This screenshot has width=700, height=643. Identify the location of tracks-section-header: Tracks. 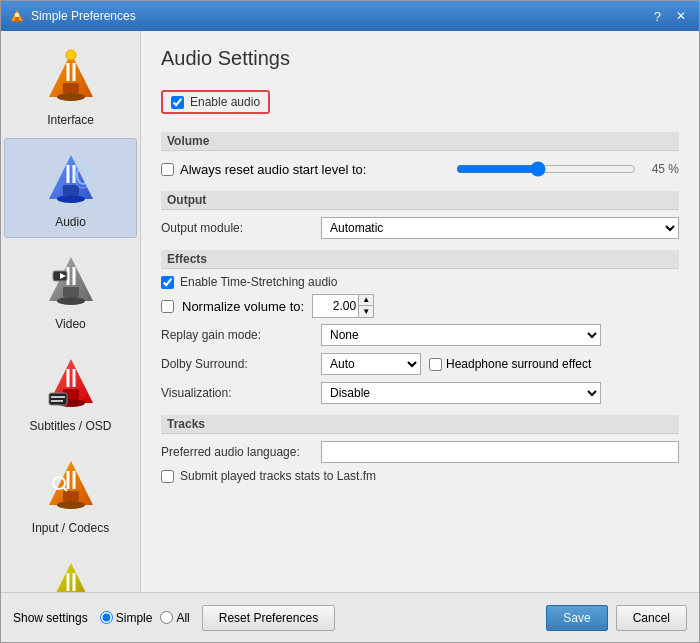
(420, 424).